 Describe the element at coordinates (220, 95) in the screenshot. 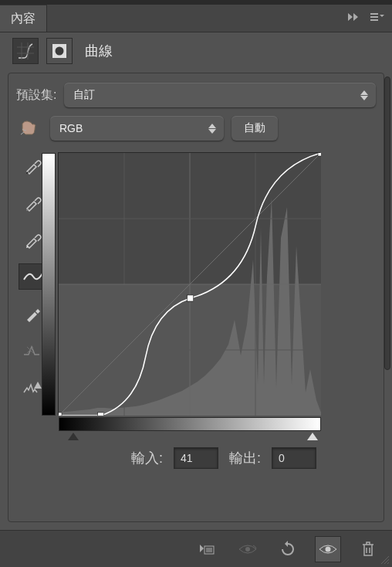

I see `preset-select: 自訂` at that location.